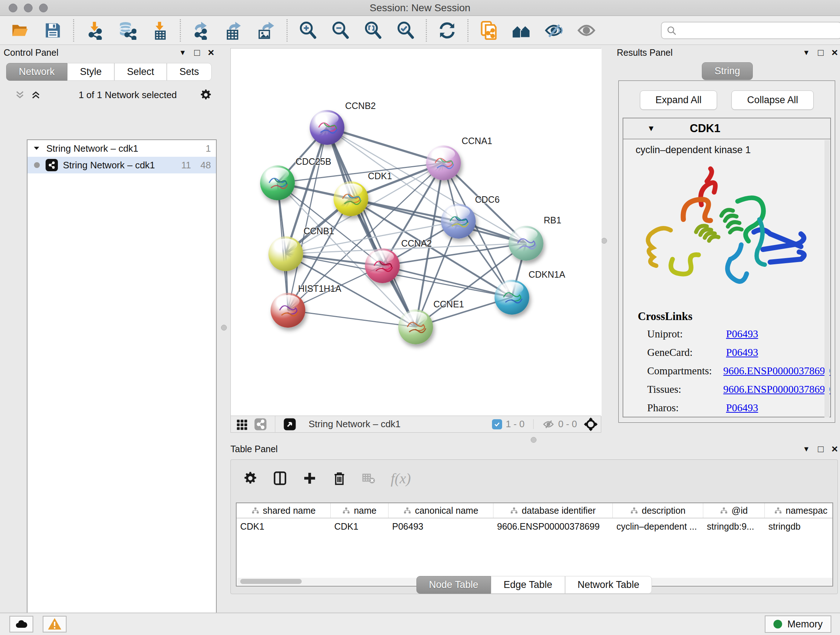 The width and height of the screenshot is (840, 635). What do you see at coordinates (21, 624) in the screenshot?
I see `cloud-status-button` at bounding box center [21, 624].